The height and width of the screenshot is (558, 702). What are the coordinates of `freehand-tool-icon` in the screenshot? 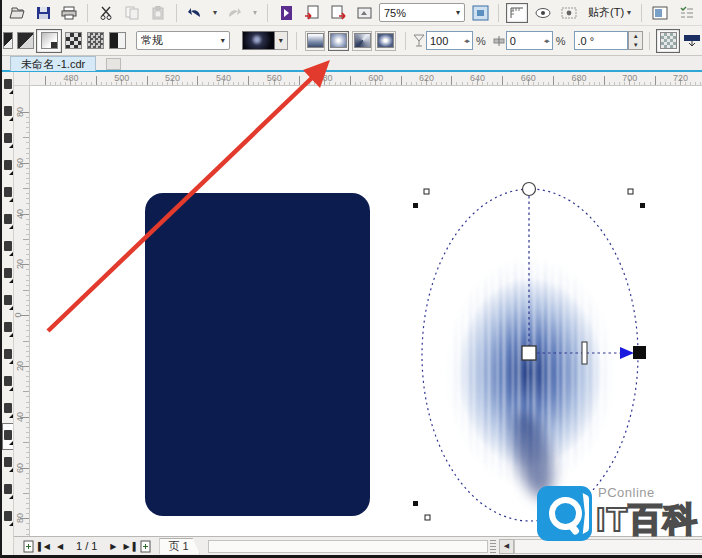 It's located at (8, 194).